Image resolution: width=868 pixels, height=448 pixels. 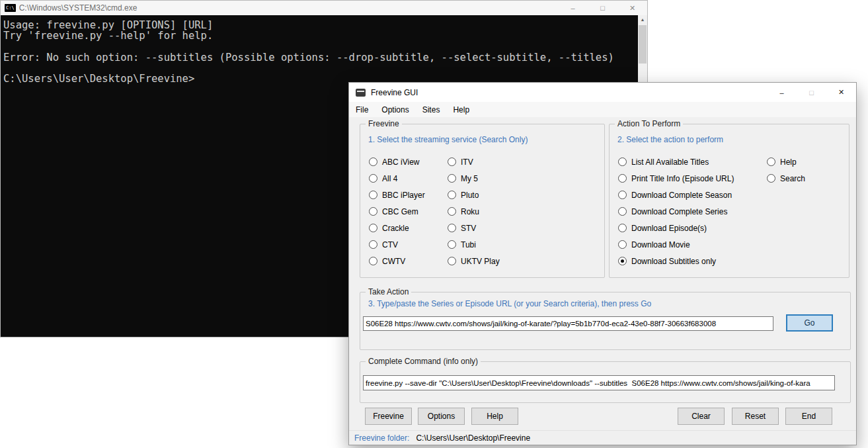 I want to click on action-radio-search: Search, so click(x=786, y=179).